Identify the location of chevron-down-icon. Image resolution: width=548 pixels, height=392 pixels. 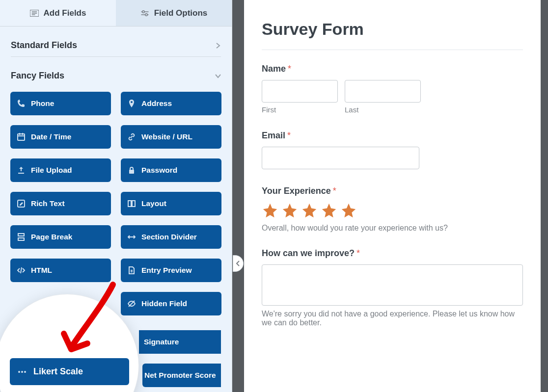
(218, 76).